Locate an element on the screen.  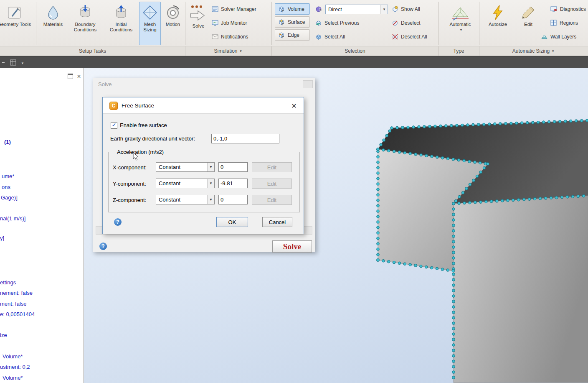
notifications-button: Notifications is located at coordinates (230, 37).